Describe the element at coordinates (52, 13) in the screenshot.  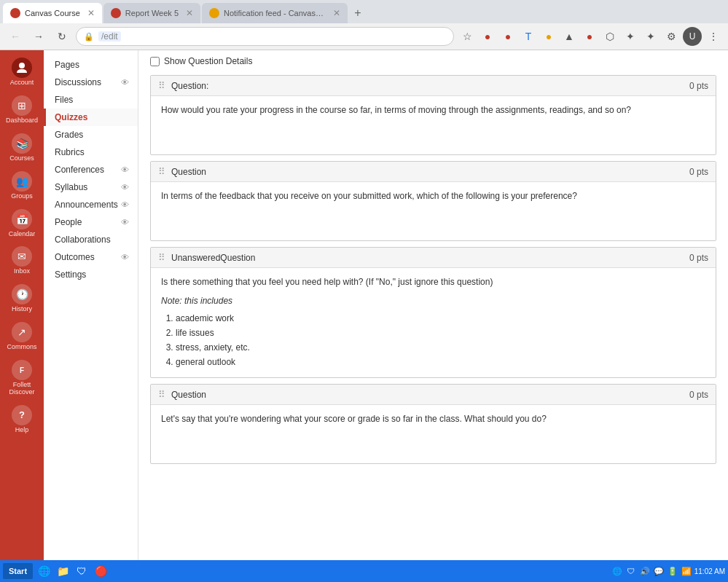
I see `tab-1: Canvas Course ✕` at that location.